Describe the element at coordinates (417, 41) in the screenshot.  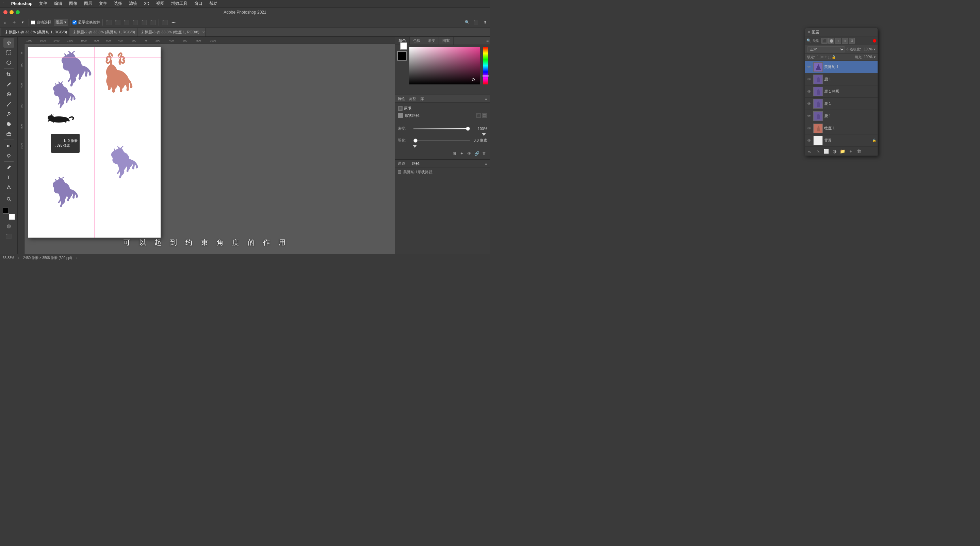
I see `swatches-tab: 色板` at that location.